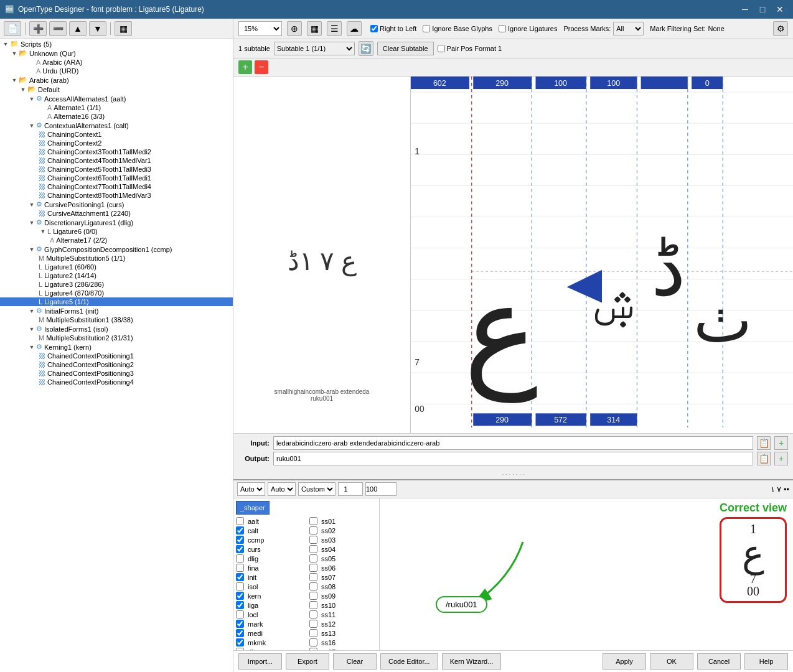  I want to click on feature-ss13: ss13, so click(343, 633).